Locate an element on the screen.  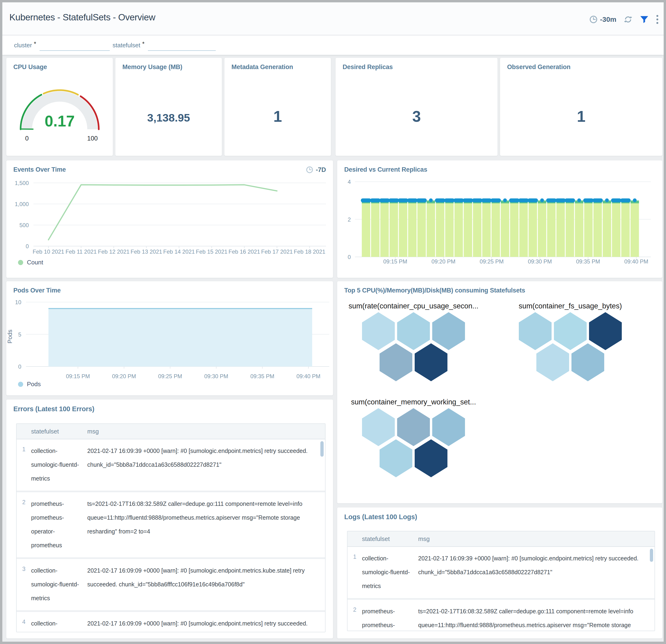
logs-table: statefulset msg 1collection-sumologic-fl… is located at coordinates (501, 581).